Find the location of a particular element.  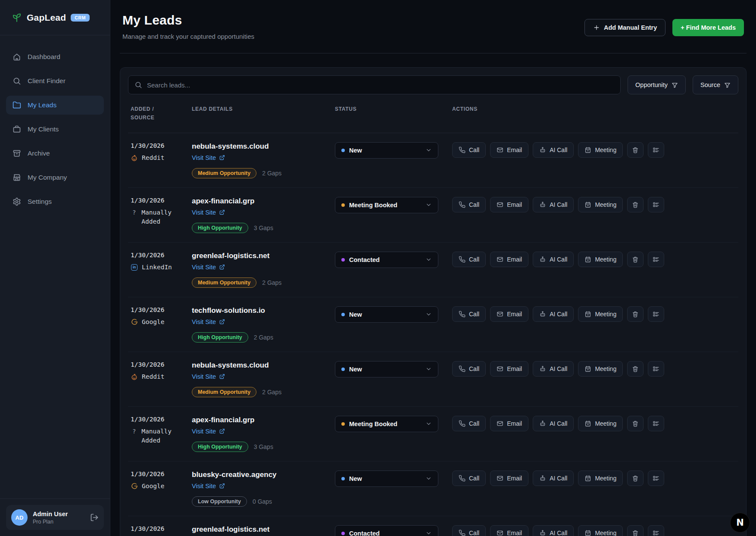

sidebar-item-my-clients: My Clients is located at coordinates (55, 129).